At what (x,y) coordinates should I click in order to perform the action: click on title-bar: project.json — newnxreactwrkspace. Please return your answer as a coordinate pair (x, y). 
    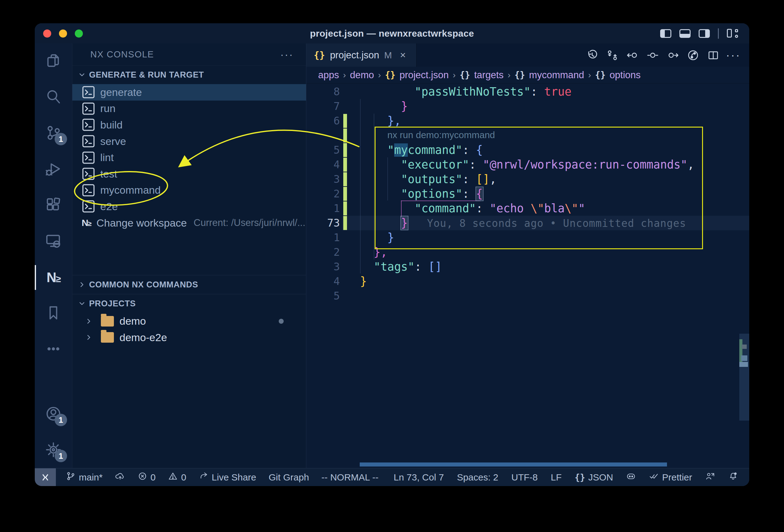
    Looking at the image, I should click on (392, 33).